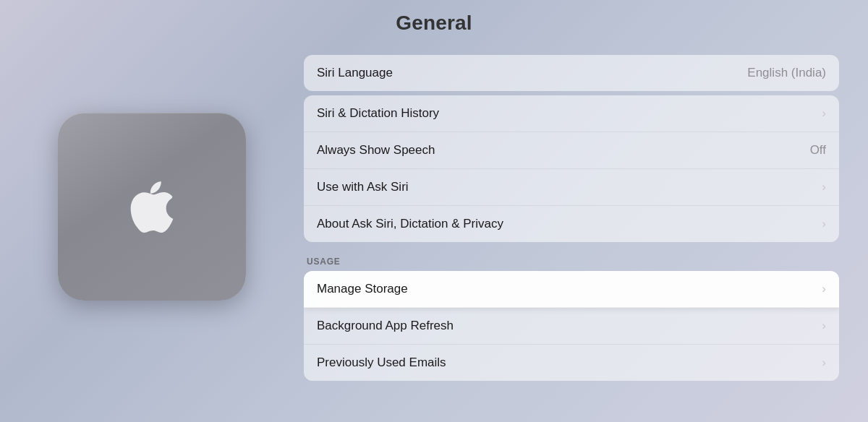  I want to click on previously-used-emails-label: Previously Used Emails, so click(382, 363).